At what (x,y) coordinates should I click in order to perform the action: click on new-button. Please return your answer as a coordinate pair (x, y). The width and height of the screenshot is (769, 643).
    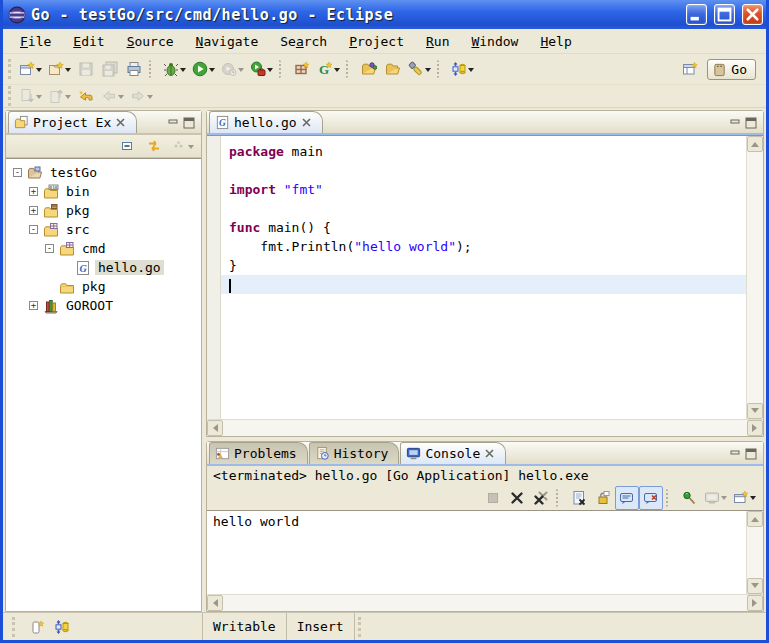
    Looking at the image, I should click on (30, 69).